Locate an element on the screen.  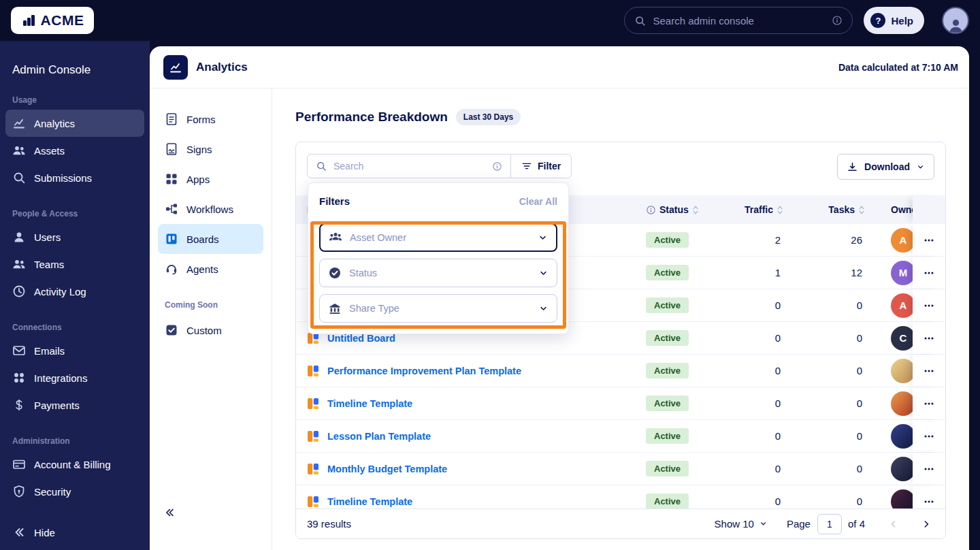
sidebar-item-label: Security is located at coordinates (52, 491).